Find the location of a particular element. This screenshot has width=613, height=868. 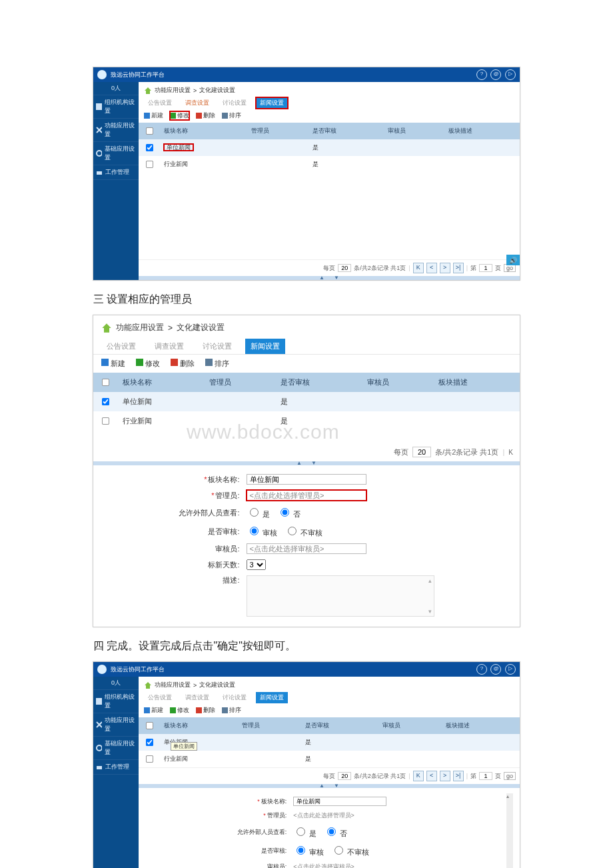

mgr-input: <点击此处选择管理员> is located at coordinates (324, 815).